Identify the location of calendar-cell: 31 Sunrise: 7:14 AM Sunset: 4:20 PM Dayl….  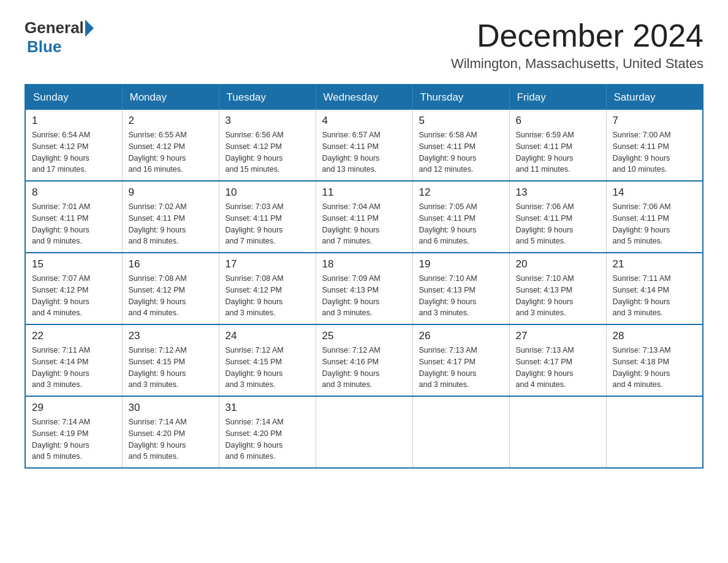
(267, 432).